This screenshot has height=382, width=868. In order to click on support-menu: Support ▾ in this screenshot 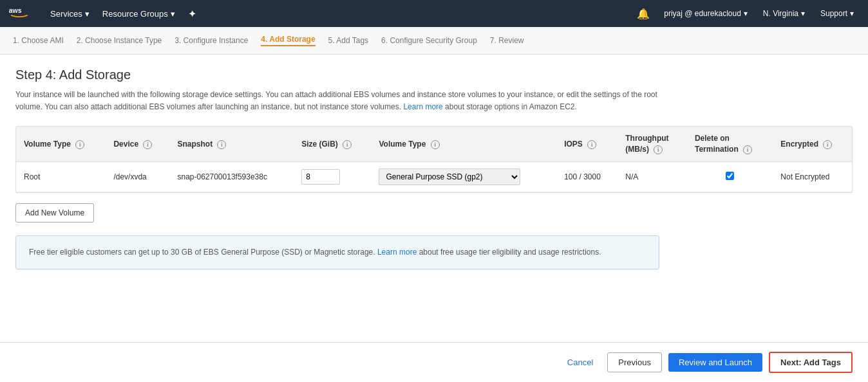, I will do `click(837, 14)`.